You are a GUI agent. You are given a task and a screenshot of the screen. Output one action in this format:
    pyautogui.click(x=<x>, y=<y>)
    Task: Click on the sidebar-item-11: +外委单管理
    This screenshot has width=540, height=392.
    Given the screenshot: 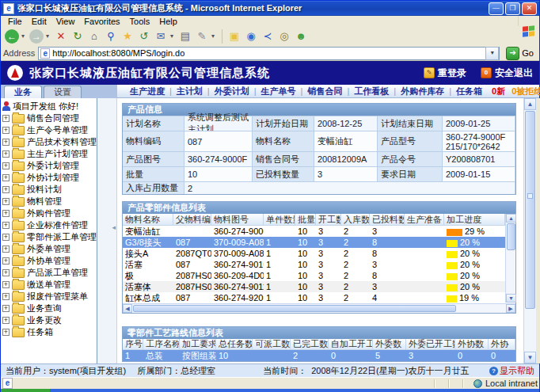 What is the action you would take?
    pyautogui.click(x=49, y=249)
    